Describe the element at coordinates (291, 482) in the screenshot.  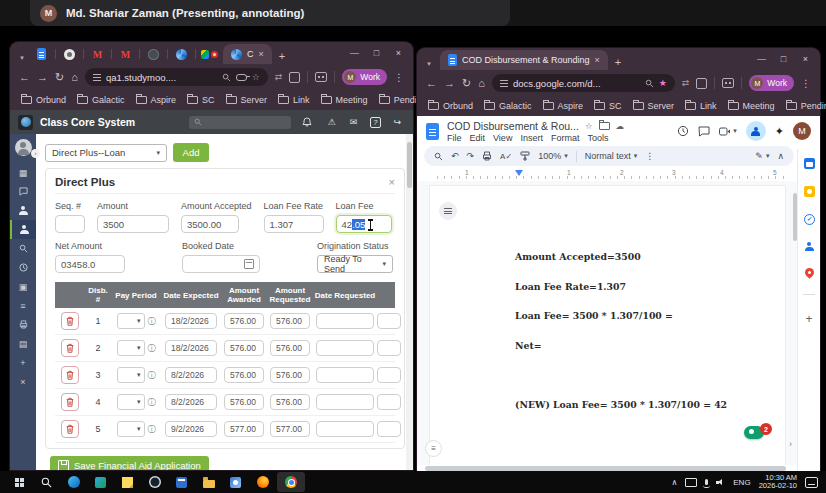
I see `taskbar-chrome-active` at that location.